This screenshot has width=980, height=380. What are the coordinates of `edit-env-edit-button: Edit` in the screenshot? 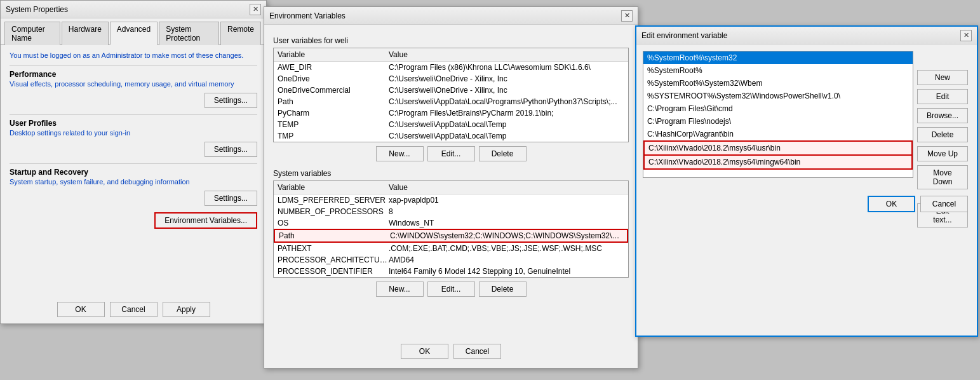 It's located at (943, 97).